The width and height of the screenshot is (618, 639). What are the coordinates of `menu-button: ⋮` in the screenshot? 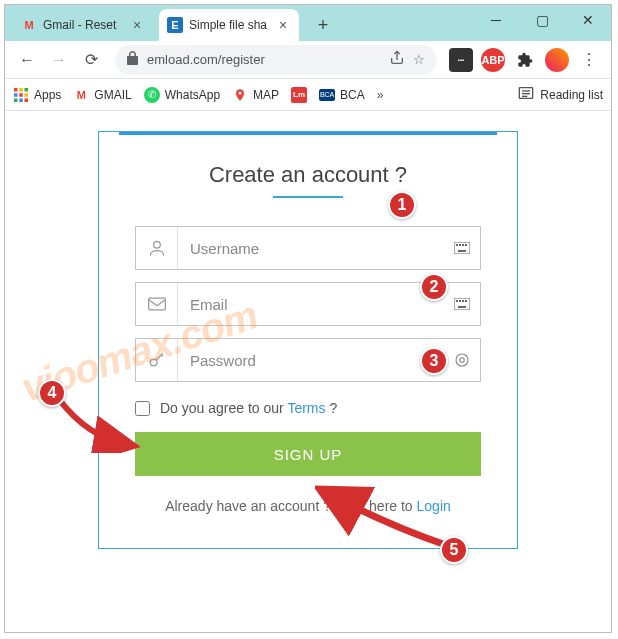 It's located at (589, 60).